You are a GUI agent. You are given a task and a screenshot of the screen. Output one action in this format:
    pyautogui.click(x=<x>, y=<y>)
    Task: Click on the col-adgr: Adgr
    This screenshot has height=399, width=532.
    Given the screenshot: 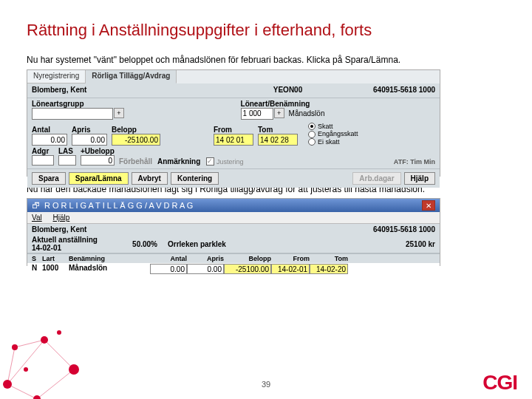 What is the action you would take?
    pyautogui.click(x=43, y=151)
    